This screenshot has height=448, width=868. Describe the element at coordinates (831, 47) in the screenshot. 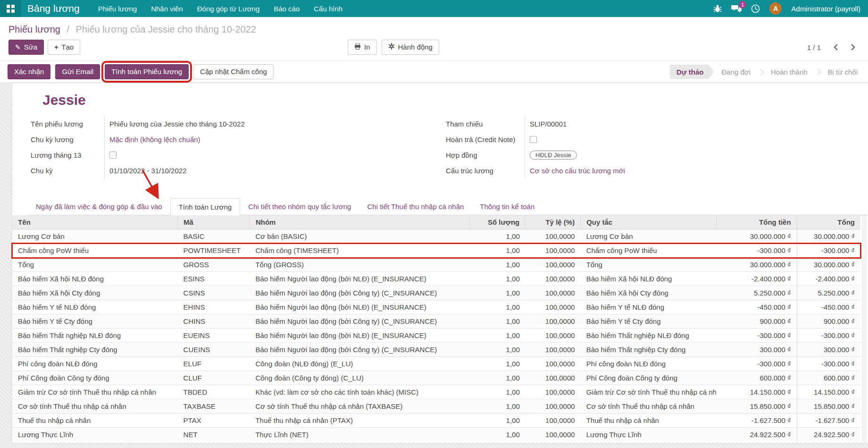

I see `pager: 1 / 1` at that location.